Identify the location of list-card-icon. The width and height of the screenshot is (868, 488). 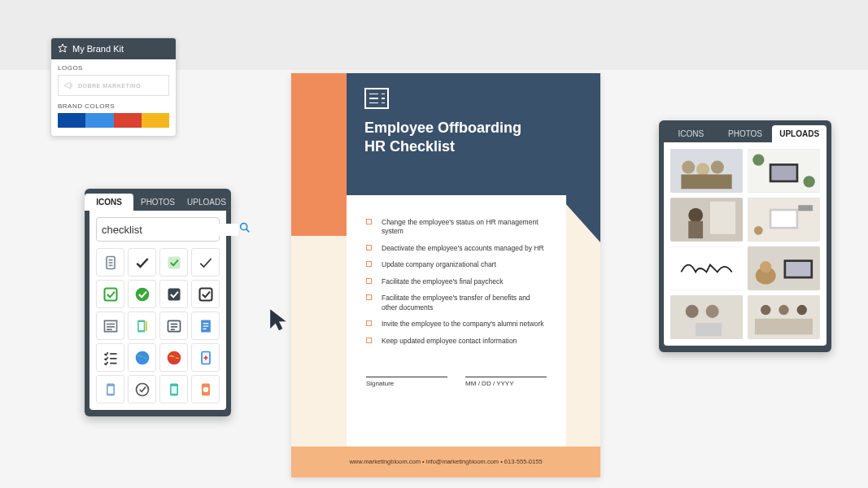
(174, 325).